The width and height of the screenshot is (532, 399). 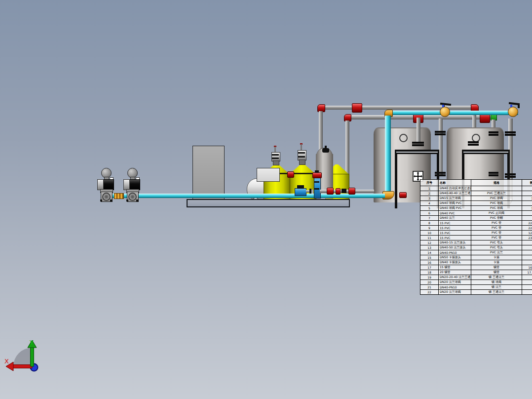 What do you see at coordinates (476, 248) in the screenshot?
I see `bom-table-row: 13DN40-50 法兰接头PVC 弯头1` at bounding box center [476, 248].